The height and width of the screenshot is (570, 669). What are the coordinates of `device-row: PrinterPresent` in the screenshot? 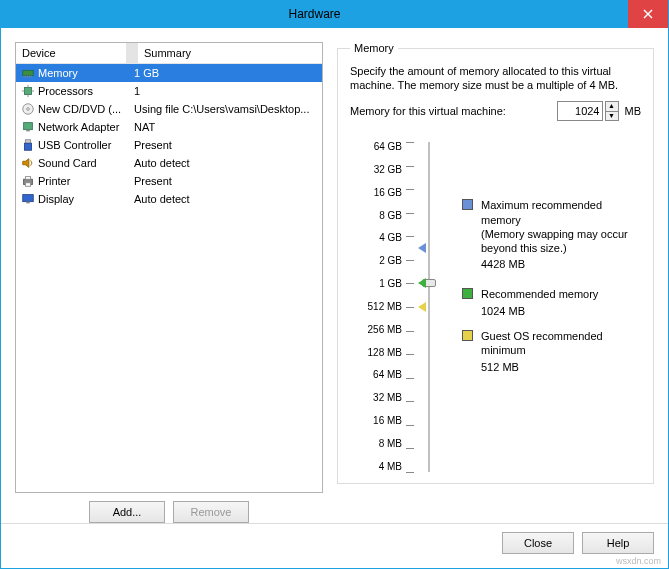 It's located at (169, 181).